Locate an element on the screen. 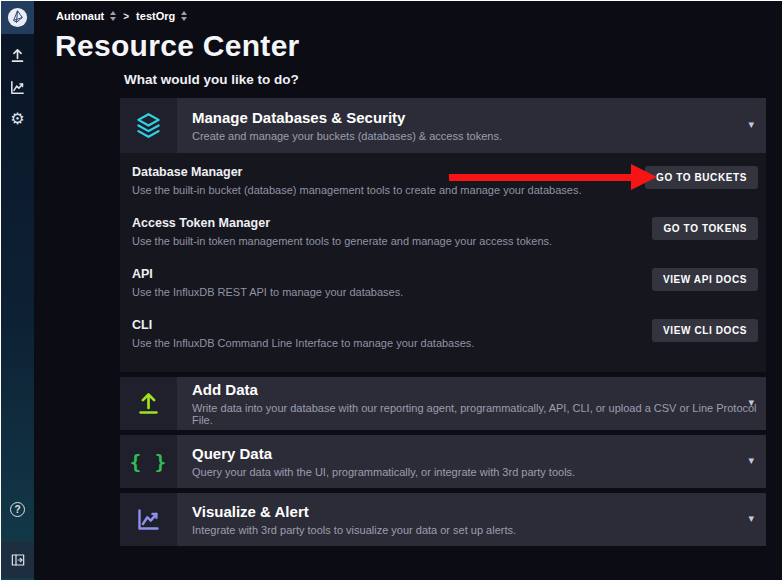 The height and width of the screenshot is (581, 783). sidebar-data-explorer-icon is located at coordinates (18, 88).